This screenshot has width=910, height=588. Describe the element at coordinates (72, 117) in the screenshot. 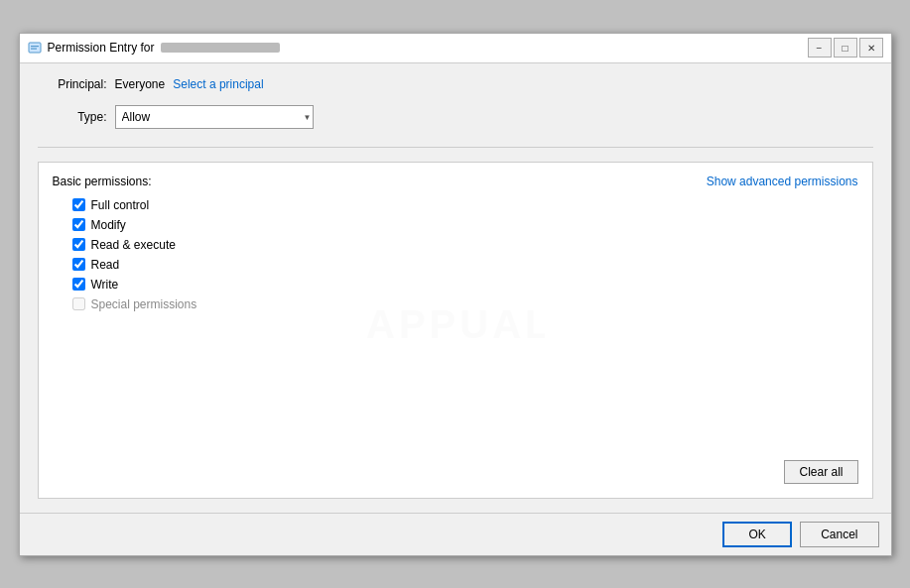

I see `type-label: Type:` at that location.